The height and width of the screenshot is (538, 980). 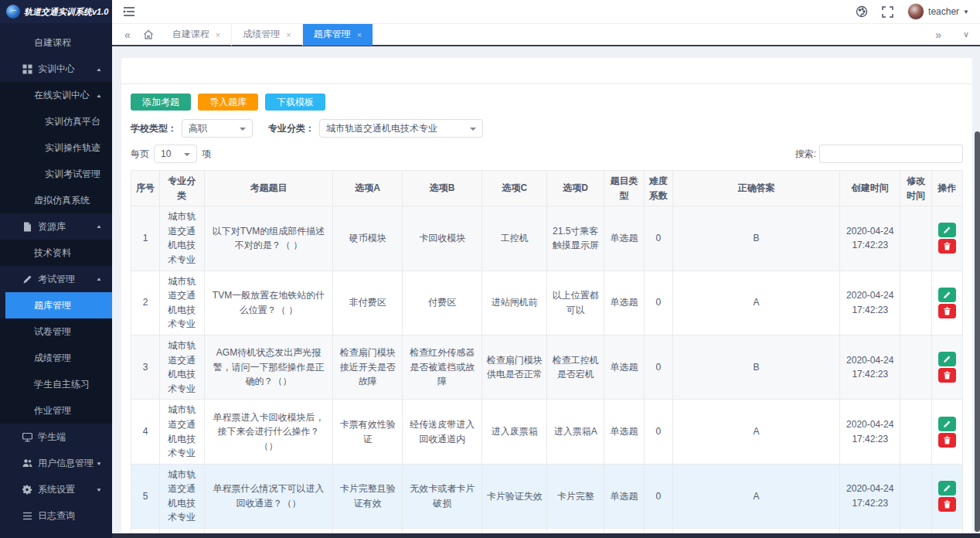 I want to click on sidebar-item-label: 资源库, so click(x=52, y=227).